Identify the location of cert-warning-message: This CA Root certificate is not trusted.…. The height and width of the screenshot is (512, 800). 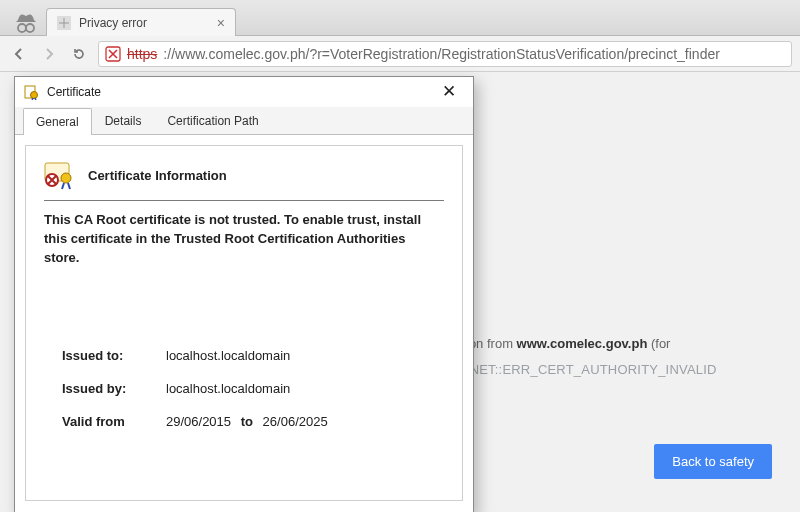
(244, 240).